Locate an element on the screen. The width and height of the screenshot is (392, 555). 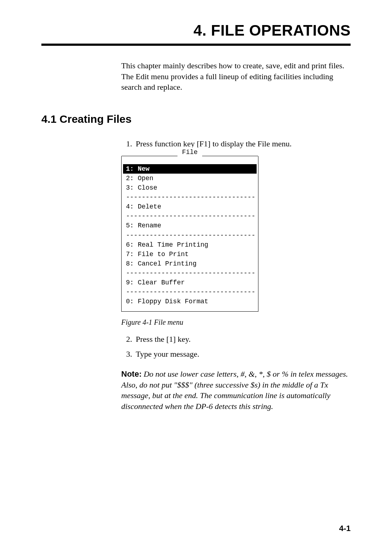
menu-item-new: 1: New is located at coordinates (190, 169).